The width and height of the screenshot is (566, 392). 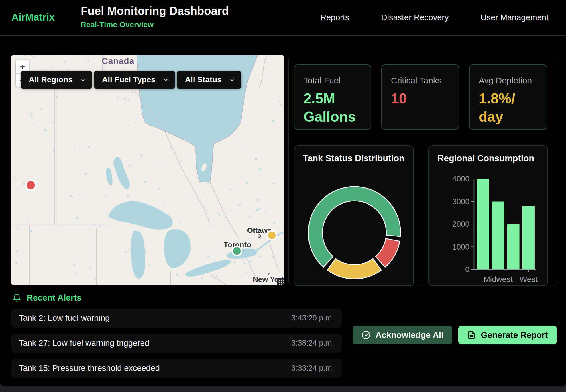 I want to click on tank-marker-normal, so click(x=237, y=251).